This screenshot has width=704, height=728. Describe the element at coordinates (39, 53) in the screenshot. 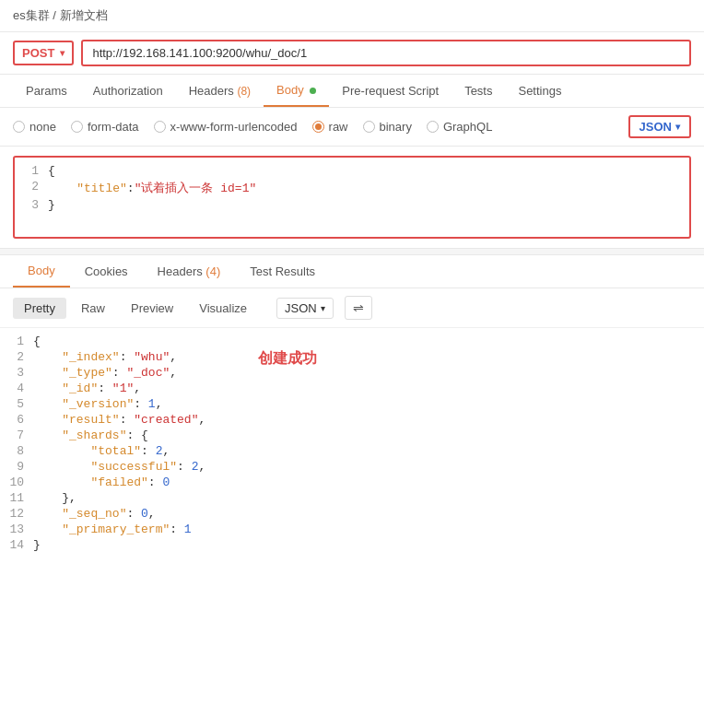

I see `method-label: POST` at that location.